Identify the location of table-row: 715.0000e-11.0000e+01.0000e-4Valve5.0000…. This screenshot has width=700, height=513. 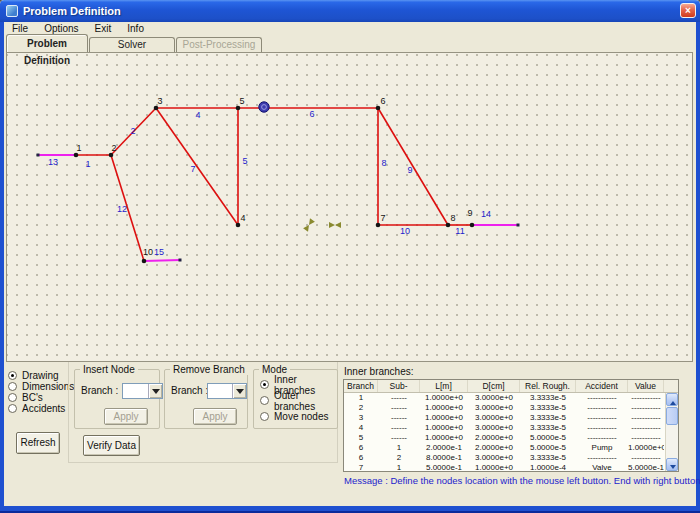
(504, 467).